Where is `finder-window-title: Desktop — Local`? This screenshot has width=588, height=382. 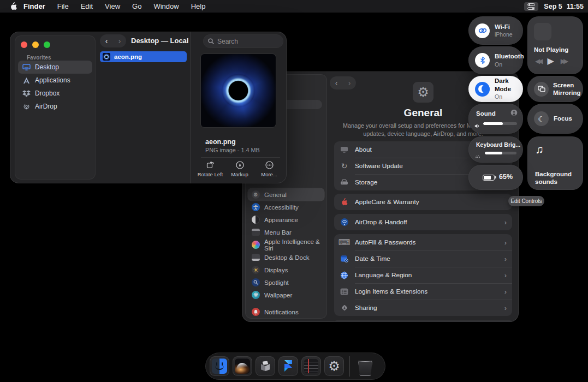 finder-window-title: Desktop — Local is located at coordinates (159, 40).